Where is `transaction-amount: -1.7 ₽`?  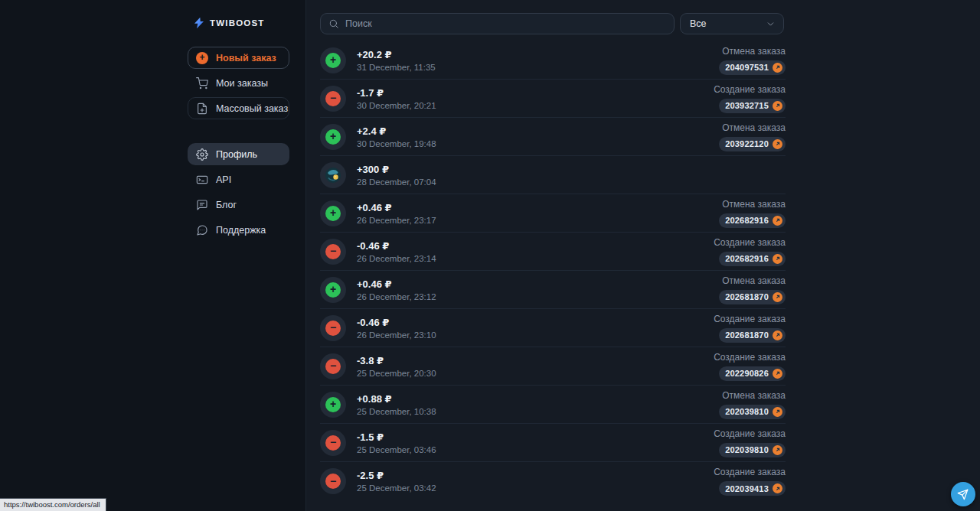 transaction-amount: -1.7 ₽ is located at coordinates (397, 93).